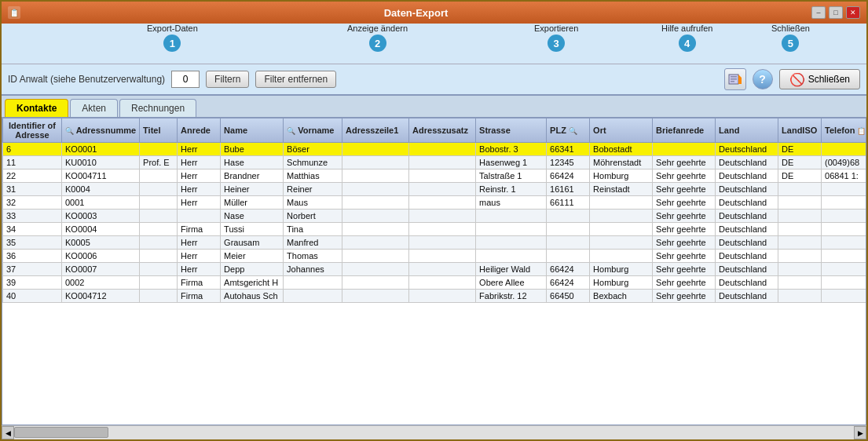 Image resolution: width=868 pixels, height=441 pixels. What do you see at coordinates (819, 13) in the screenshot?
I see `minimize-button: –` at bounding box center [819, 13].